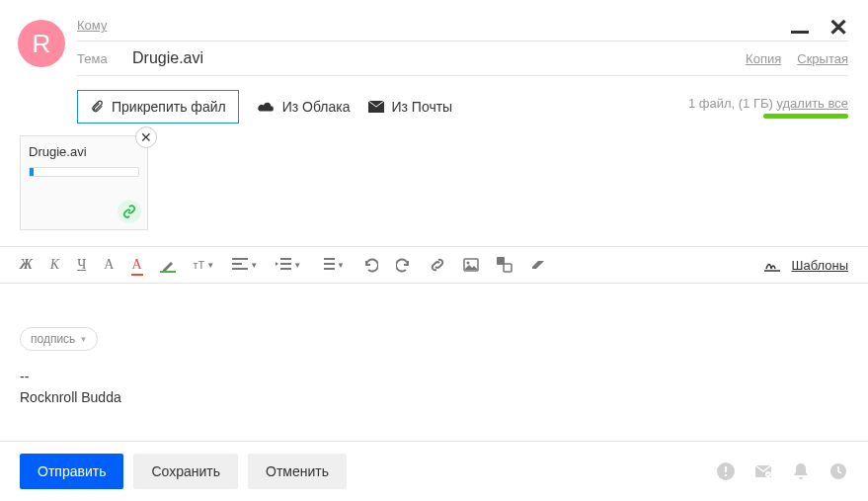 Image resolution: width=868 pixels, height=501 pixels. Describe the element at coordinates (505, 265) in the screenshot. I see `translate-button` at that location.